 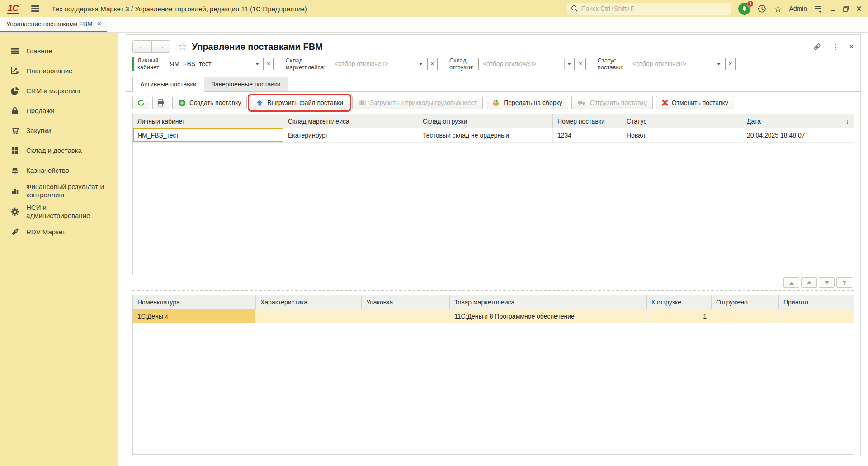 I want to click on sidebar-item-planirovanie: Планирование, so click(x=59, y=71).